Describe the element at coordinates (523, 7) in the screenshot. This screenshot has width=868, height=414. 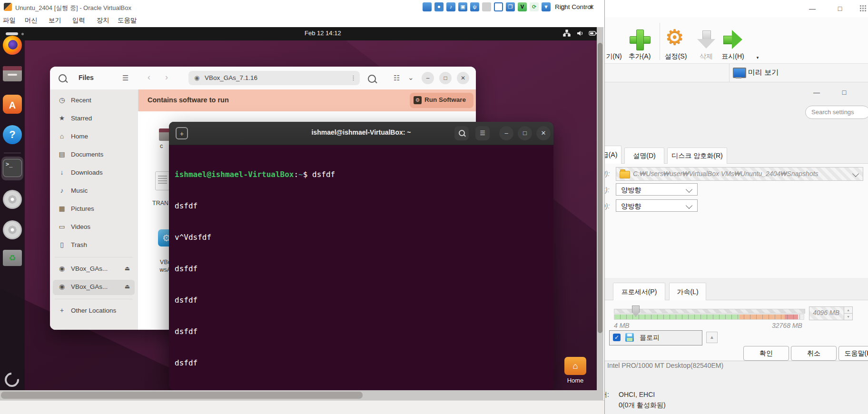
I see `virtualization-status-icon: V` at that location.